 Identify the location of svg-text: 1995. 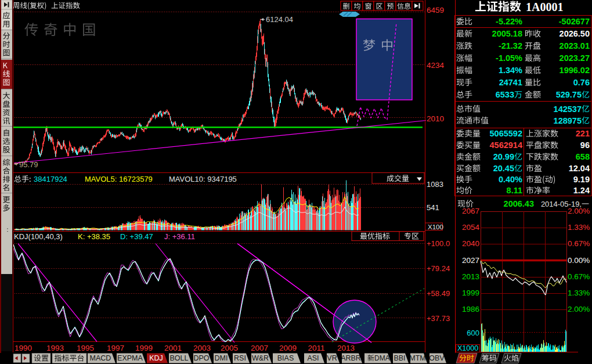
(85, 348).